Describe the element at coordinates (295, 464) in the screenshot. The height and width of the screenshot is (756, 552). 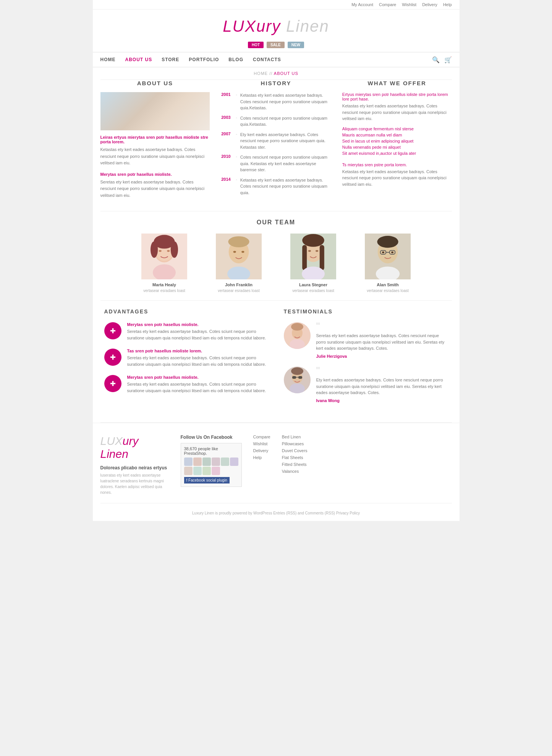
I see `footer-link-fitted-sheets: Fitted Sheets` at that location.